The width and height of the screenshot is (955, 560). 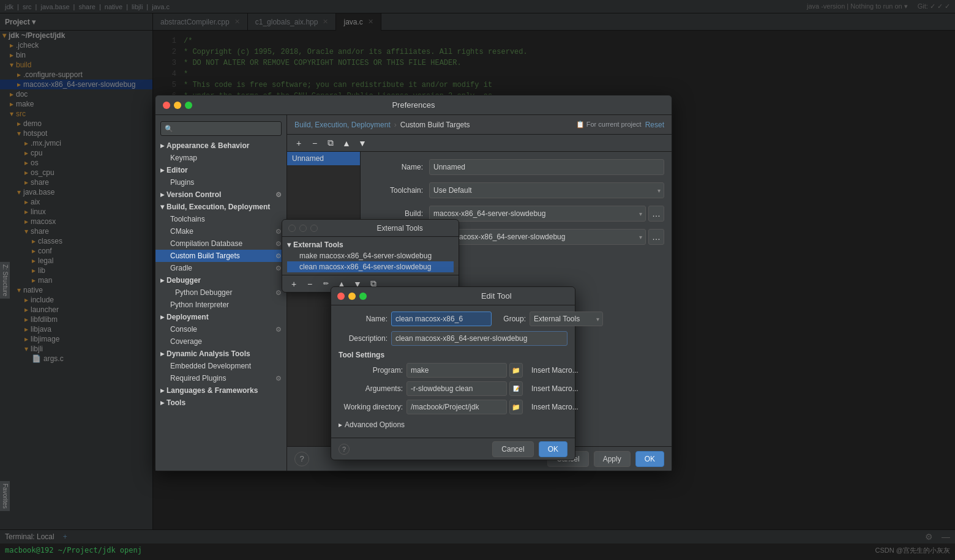 What do you see at coordinates (221, 366) in the screenshot?
I see `sidebar-embedded: Embedded Development` at bounding box center [221, 366].